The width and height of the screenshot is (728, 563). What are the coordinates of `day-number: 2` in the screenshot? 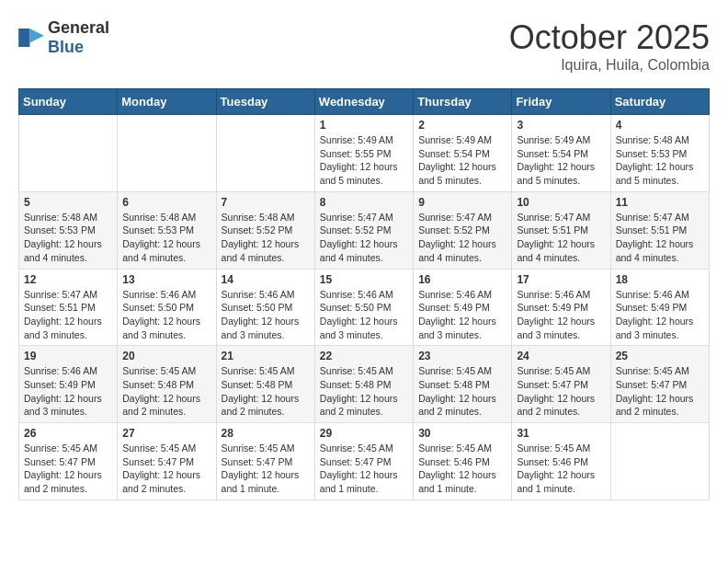 It's located at (462, 125).